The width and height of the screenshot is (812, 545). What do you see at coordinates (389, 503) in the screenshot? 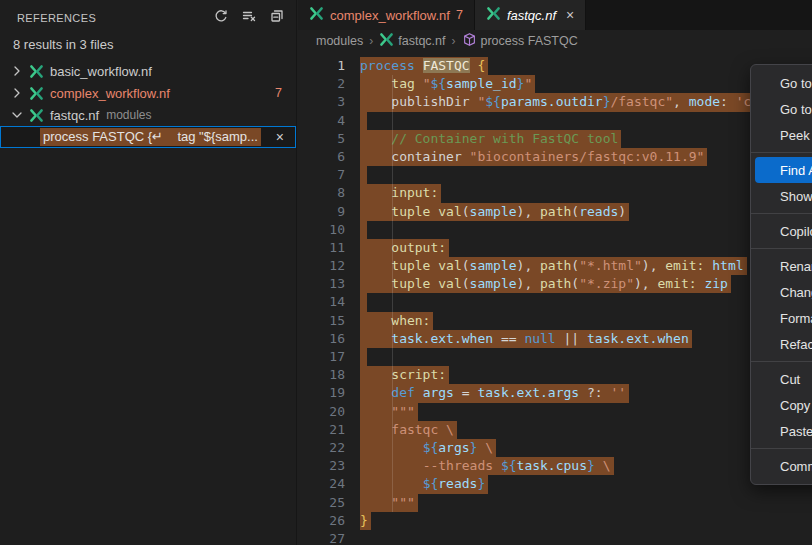
I see `reference-range-highlight: """` at bounding box center [389, 503].